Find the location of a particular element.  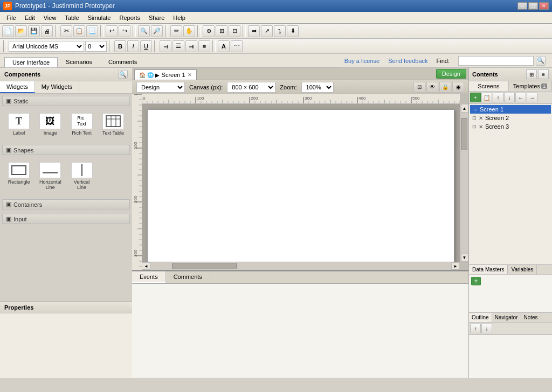

widget-rich-text: RicText Rich Text is located at coordinates (82, 124).